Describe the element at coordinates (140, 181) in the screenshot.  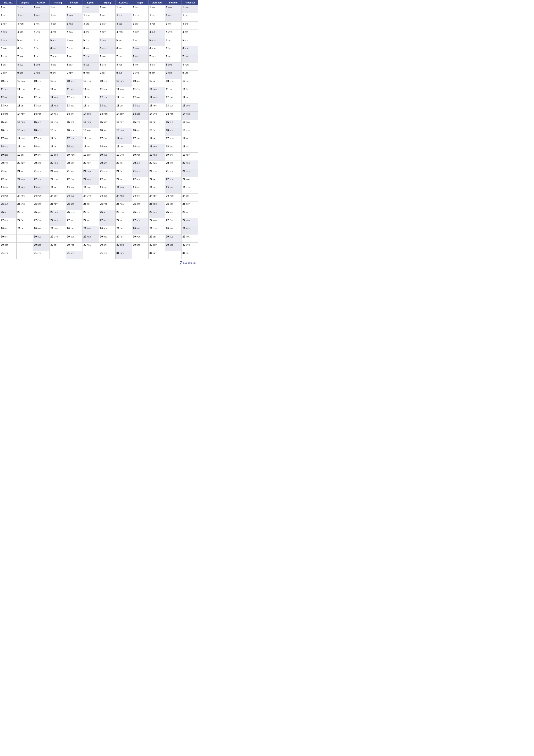
I see `day-cell: 22 PON` at that location.